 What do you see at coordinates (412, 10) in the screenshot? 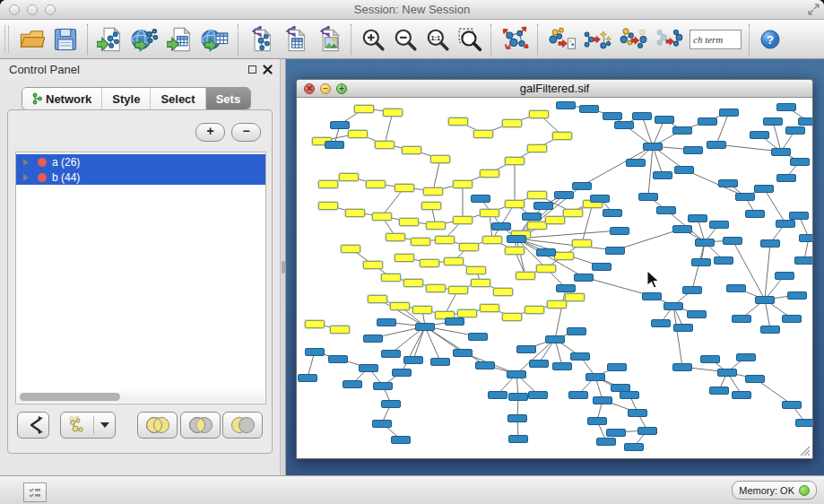
I see `title-bar: Session: New Session` at bounding box center [412, 10].